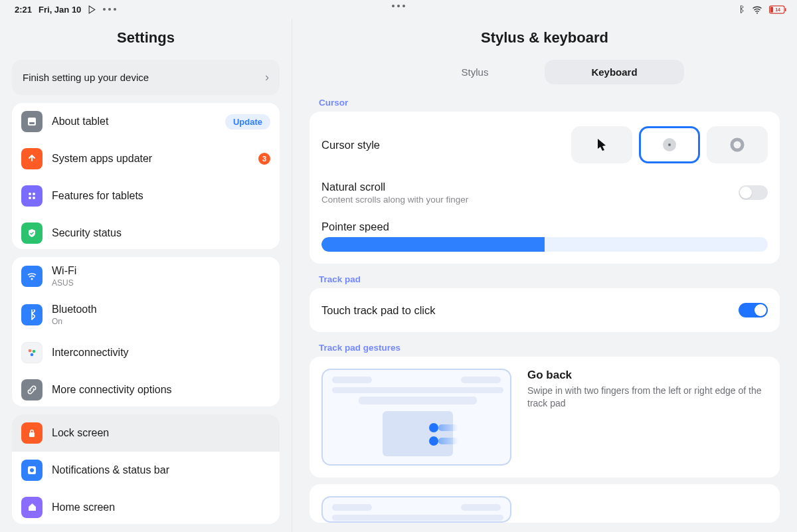  I want to click on update-badge: Update, so click(248, 122).